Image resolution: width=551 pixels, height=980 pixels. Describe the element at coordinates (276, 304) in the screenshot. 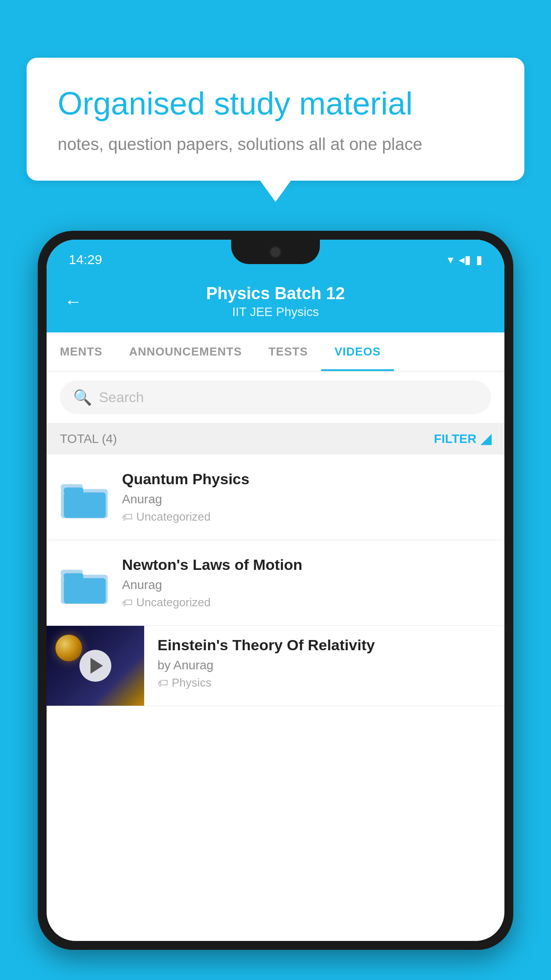

I see `app-header: ← Physics Batch 12 IIT JEE Physics` at that location.